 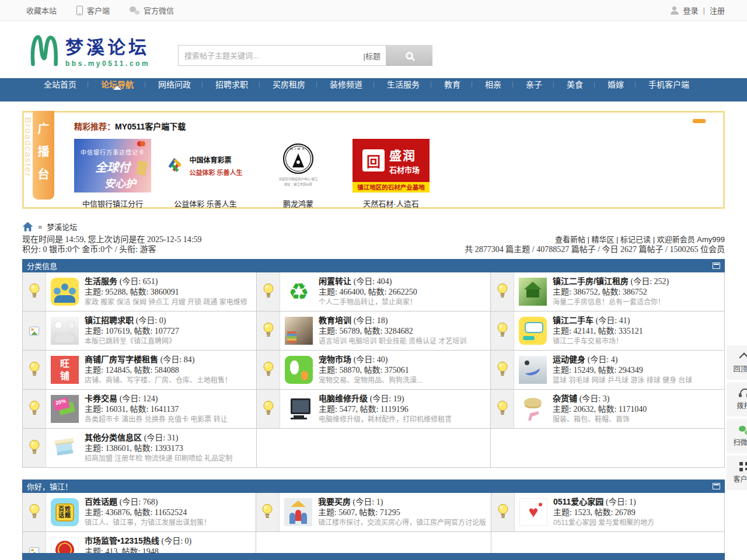 I want to click on nav-item-8: 相亲, so click(x=493, y=84).